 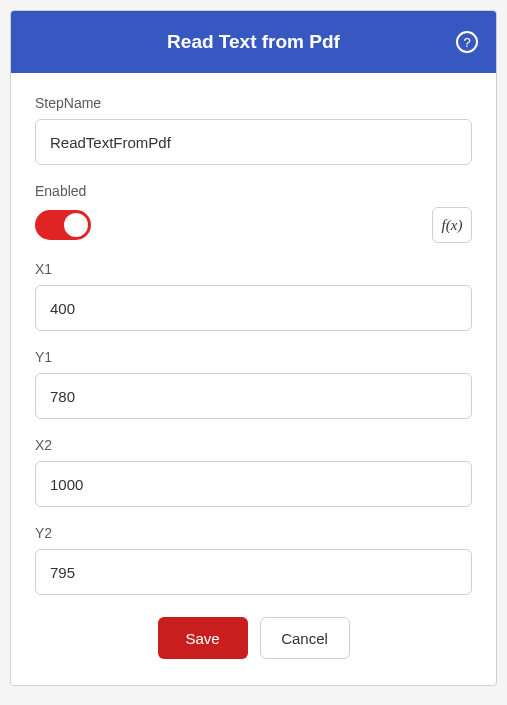 I want to click on enabled-label: Enabled, so click(x=254, y=191).